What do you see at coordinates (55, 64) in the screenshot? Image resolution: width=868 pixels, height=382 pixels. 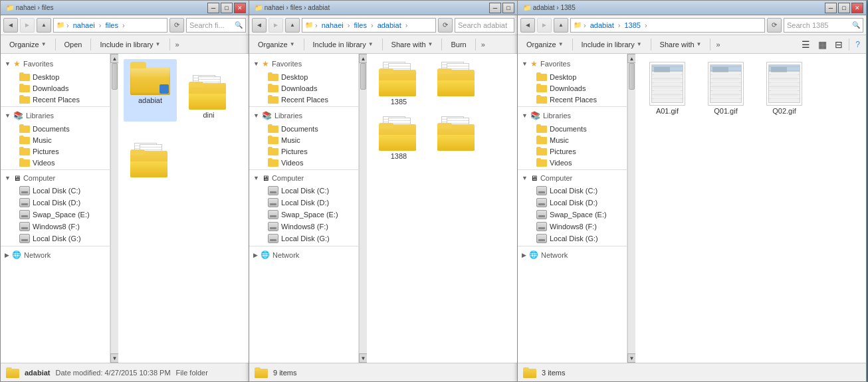 I see `favorites-header-1: ▼ ★ Favorites` at bounding box center [55, 64].